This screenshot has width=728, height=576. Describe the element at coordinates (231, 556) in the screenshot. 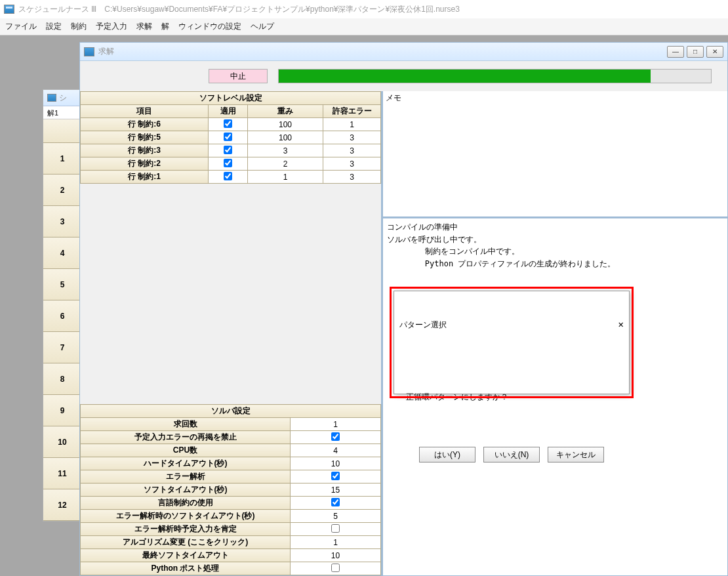

I see `table-row: 最終ソフトタイムアウト10` at that location.